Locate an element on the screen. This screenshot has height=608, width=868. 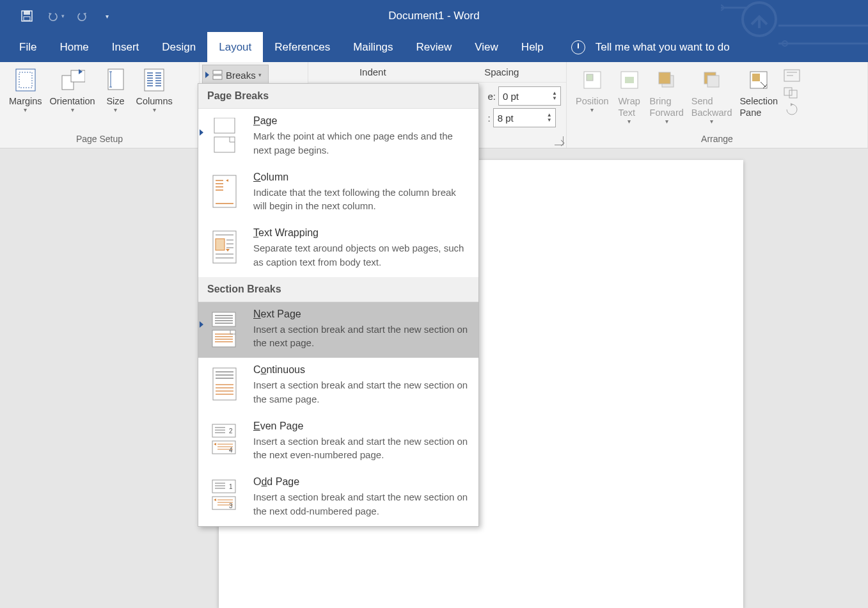
bring-forward-button: Bring Forward ▾ is located at coordinates (667, 95).